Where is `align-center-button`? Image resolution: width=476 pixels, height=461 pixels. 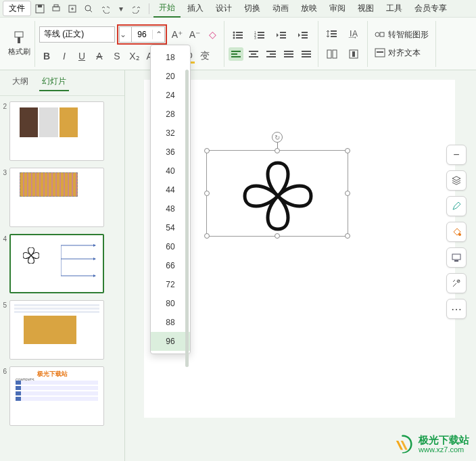
align-center-button is located at coordinates (254, 54).